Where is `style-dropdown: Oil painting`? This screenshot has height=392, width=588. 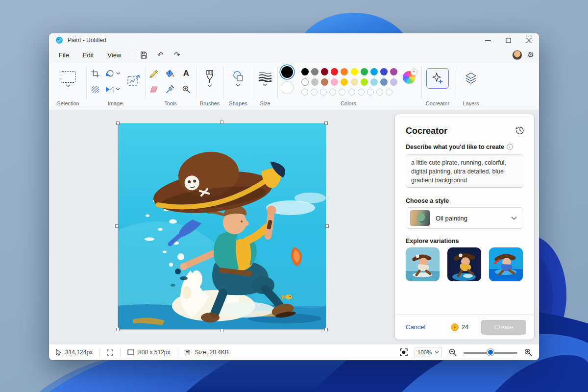 style-dropdown: Oil painting is located at coordinates (465, 218).